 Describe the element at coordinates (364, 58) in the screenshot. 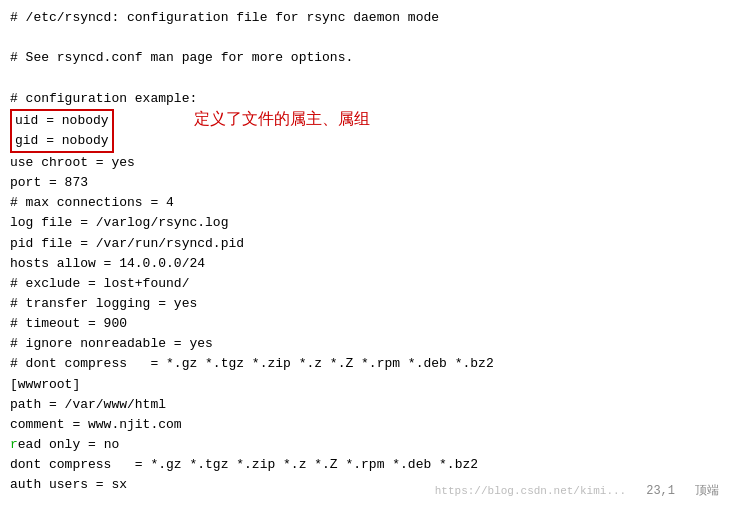

I see `line-3: # See rsyncd.conf man page for more opti…` at that location.